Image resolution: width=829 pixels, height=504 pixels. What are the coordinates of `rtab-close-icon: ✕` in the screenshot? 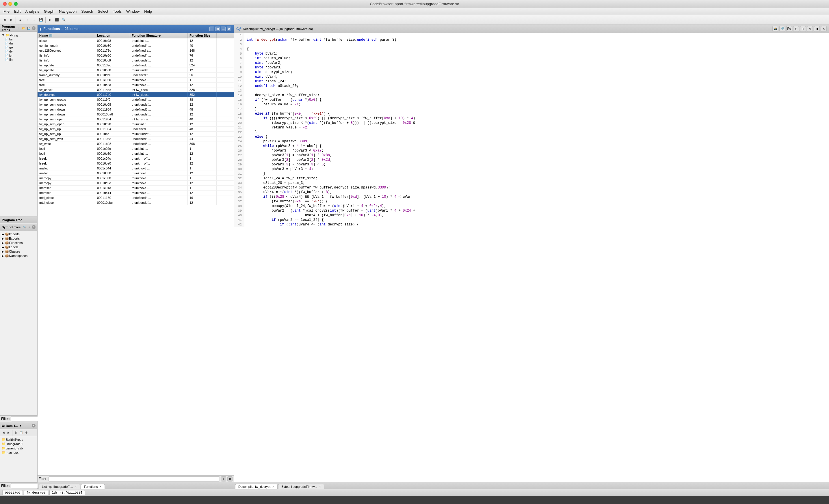 It's located at (273, 487).